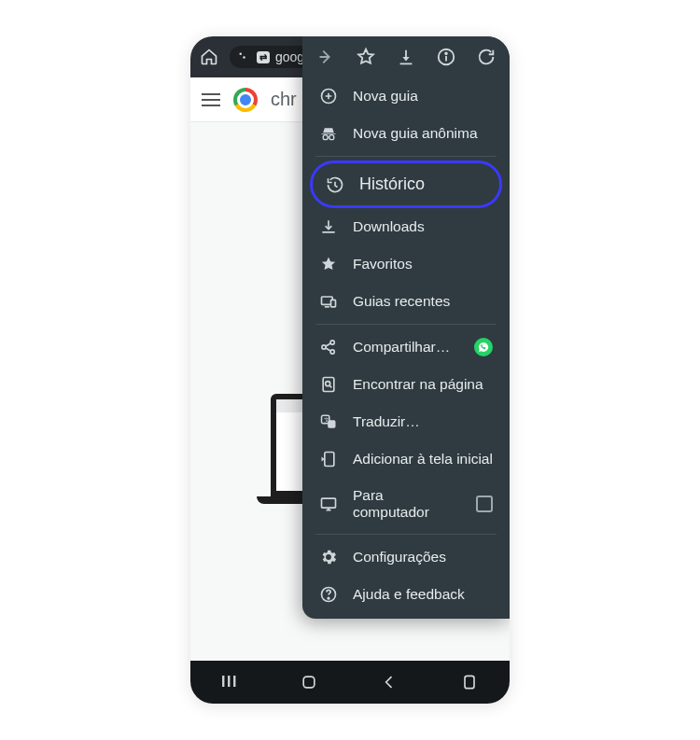 This screenshot has height=740, width=700. I want to click on menu-item-add-home: Adicionar à tela inicial, so click(406, 459).